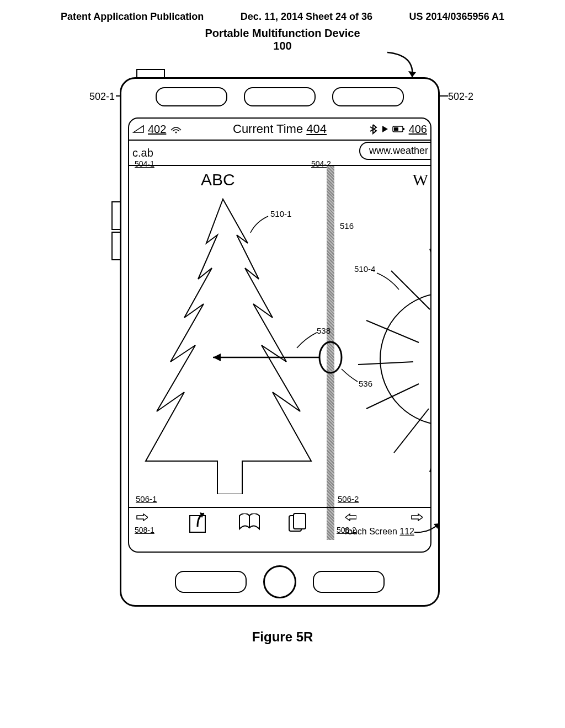 Image resolution: width=565 pixels, height=728 pixels. I want to click on bottom-pill-right, so click(349, 582).